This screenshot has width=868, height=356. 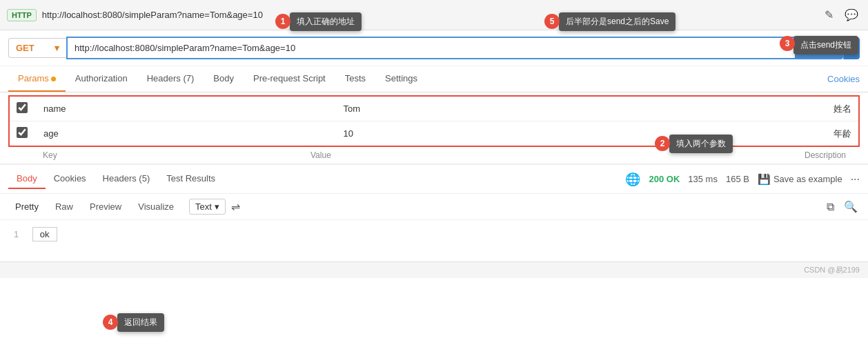 I want to click on param-value-name: Tom, so click(x=464, y=109).